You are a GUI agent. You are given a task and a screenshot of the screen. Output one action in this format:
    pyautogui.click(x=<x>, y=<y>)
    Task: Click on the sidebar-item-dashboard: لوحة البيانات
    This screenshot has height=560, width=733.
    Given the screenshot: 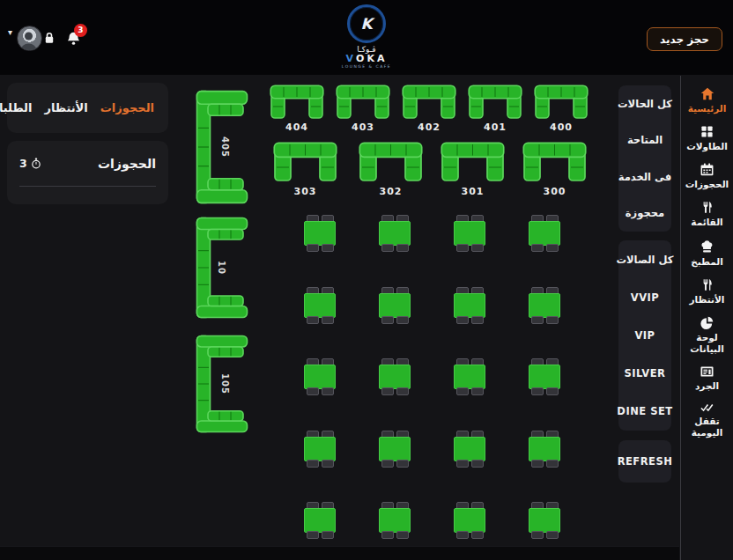 What is the action you would take?
    pyautogui.click(x=707, y=335)
    